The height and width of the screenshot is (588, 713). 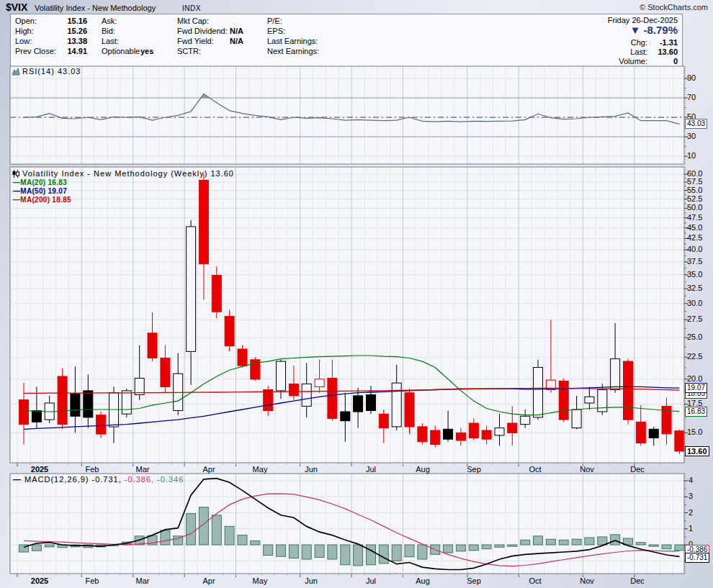 What do you see at coordinates (694, 432) in the screenshot?
I see `price-axis-label: 15.0` at bounding box center [694, 432].